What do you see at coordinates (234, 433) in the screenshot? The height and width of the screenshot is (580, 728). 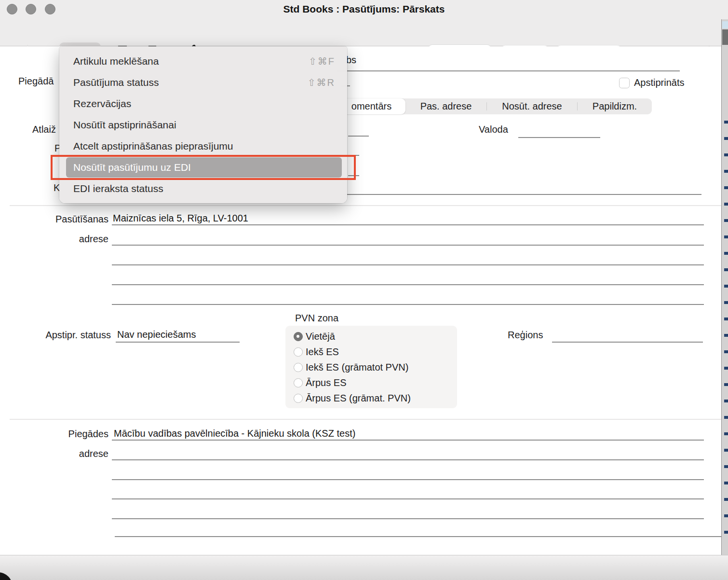 I see `delivery-address-value: Mācību vadības pavēlniecība - Kājnieku s…` at bounding box center [234, 433].